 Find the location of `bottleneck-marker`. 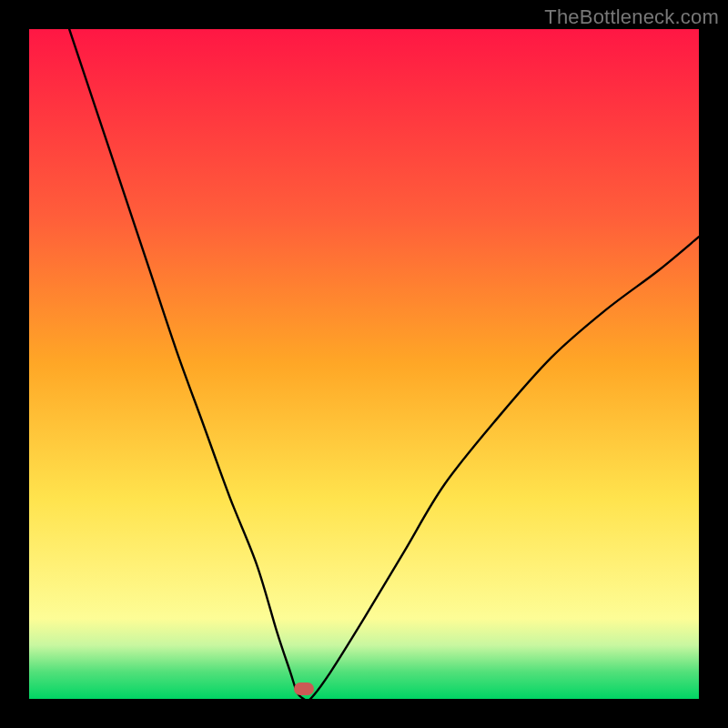

bottleneck-marker is located at coordinates (304, 689).